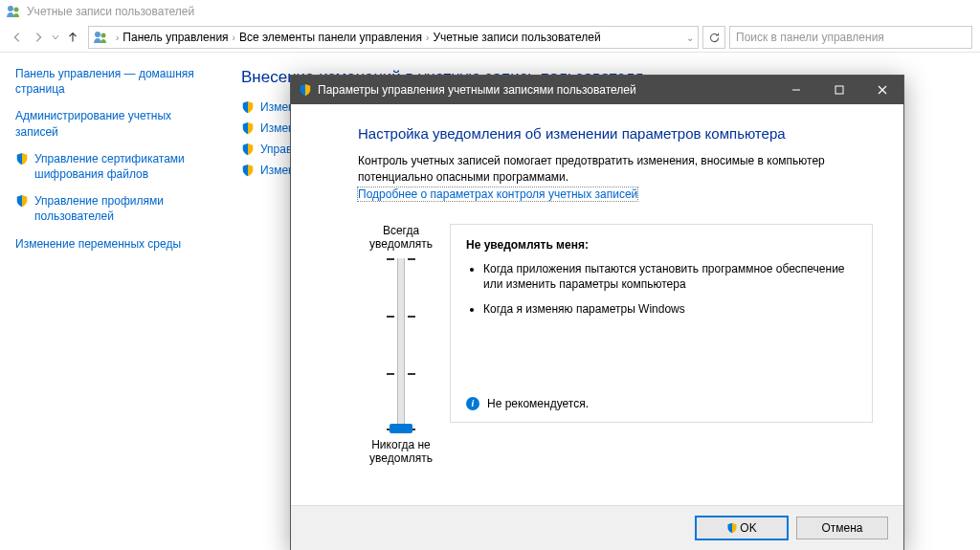  I want to click on breadcrumb-mid: Все элементы панели управления, so click(331, 37).